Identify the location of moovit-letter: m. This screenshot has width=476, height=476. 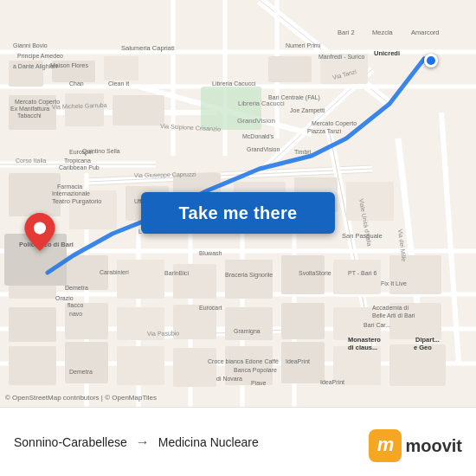
(386, 445).